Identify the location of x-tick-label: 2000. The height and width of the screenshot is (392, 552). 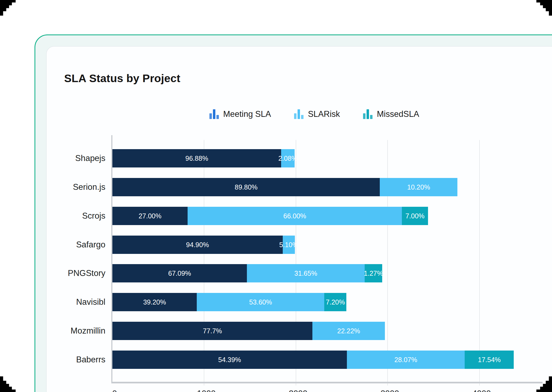
(298, 390).